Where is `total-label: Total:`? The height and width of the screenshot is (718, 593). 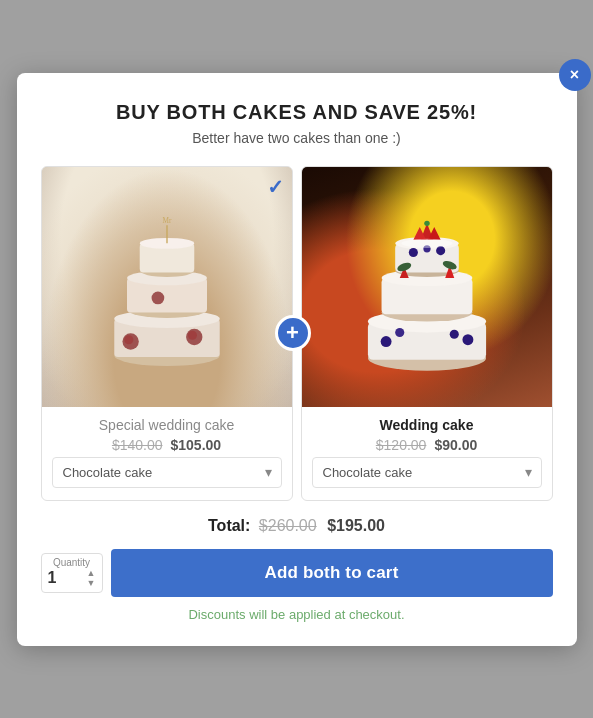
total-label: Total: is located at coordinates (229, 526).